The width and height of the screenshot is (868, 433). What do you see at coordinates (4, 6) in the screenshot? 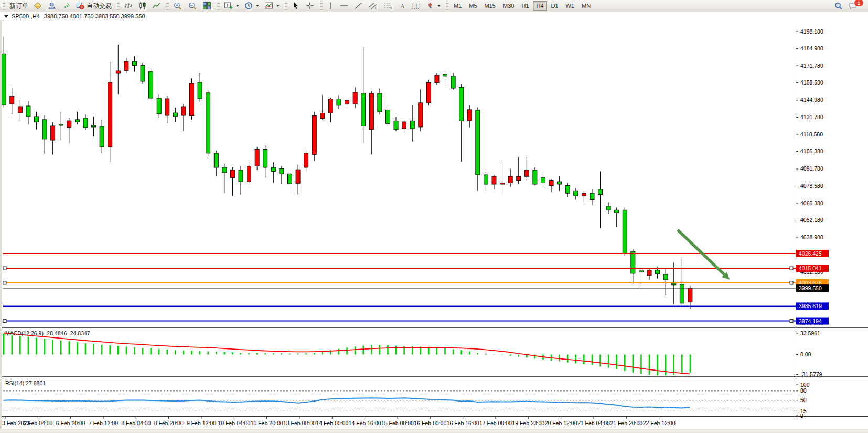
I see `toolbar-grip` at bounding box center [4, 6].